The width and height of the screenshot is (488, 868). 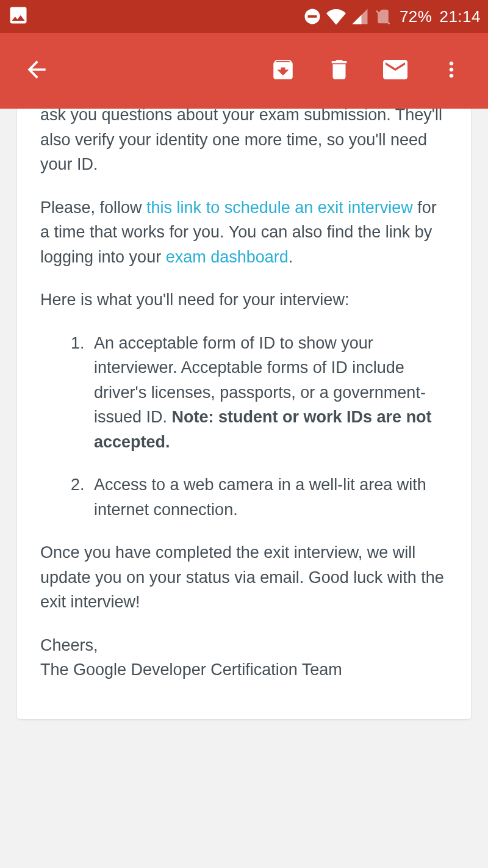 What do you see at coordinates (93, 208) in the screenshot?
I see `text-fragment: Please, follow` at bounding box center [93, 208].